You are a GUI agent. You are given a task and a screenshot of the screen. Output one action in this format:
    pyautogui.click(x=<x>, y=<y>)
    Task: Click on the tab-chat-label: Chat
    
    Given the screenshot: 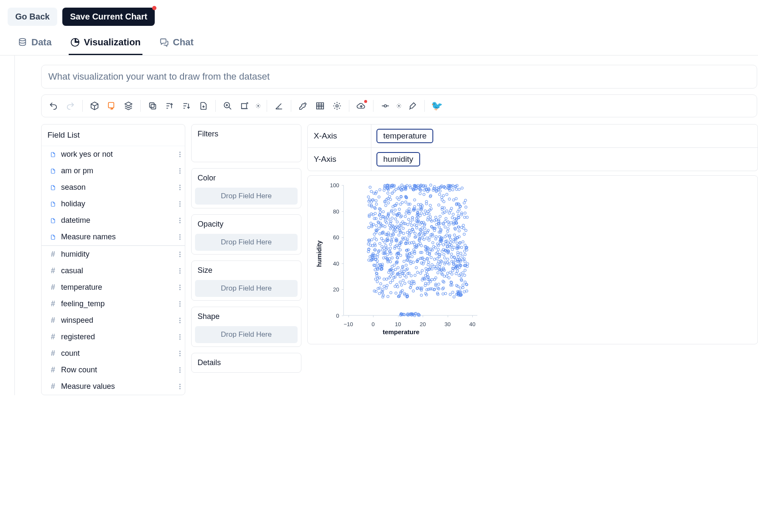 What is the action you would take?
    pyautogui.click(x=183, y=42)
    